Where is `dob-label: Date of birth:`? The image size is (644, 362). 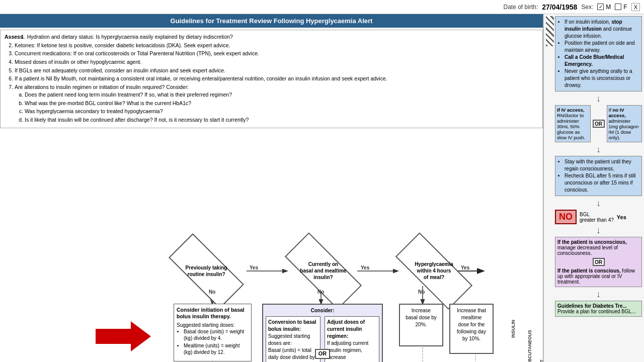
dob-label: Date of birth: is located at coordinates (521, 7).